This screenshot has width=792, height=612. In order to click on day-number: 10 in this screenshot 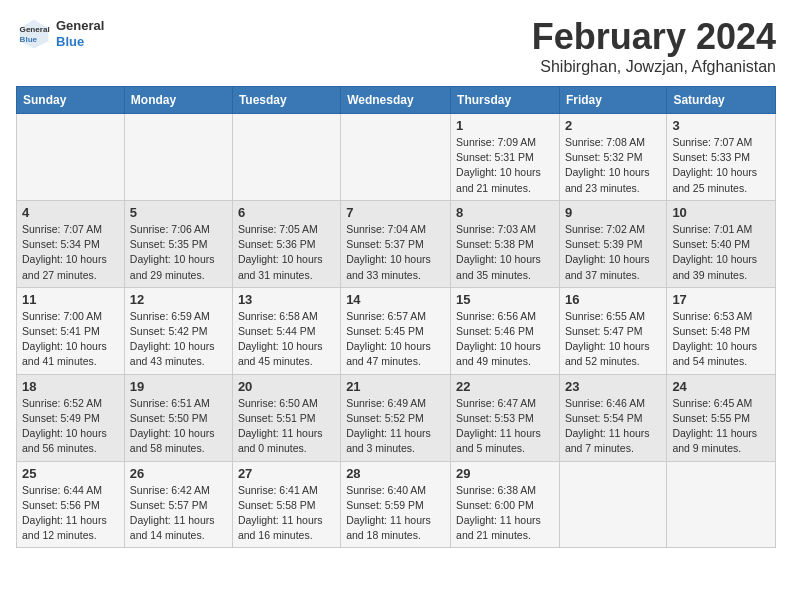, I will do `click(721, 212)`.